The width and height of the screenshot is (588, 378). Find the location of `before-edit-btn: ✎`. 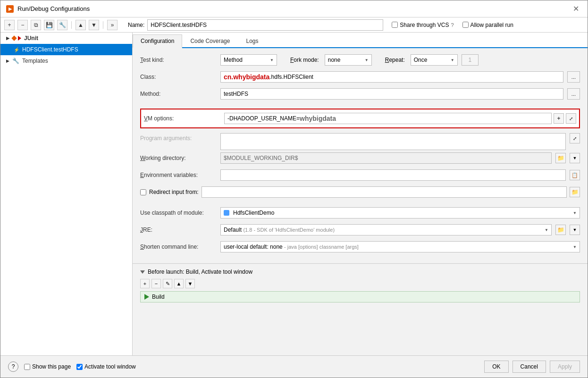

before-edit-btn: ✎ is located at coordinates (168, 284).